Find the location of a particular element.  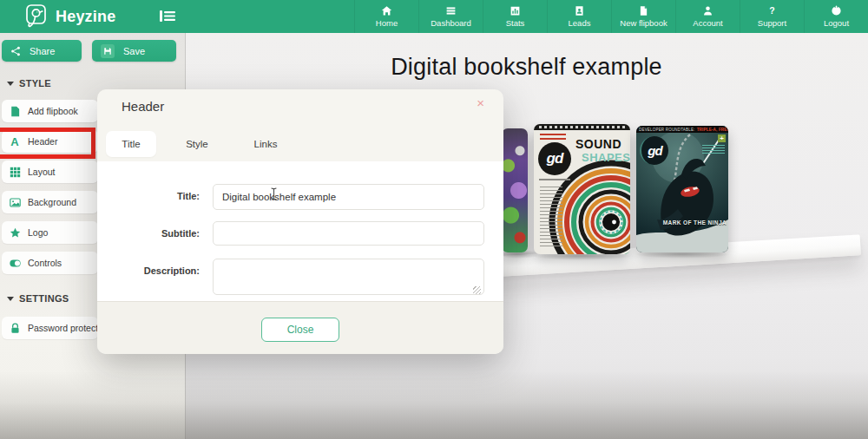

subtitle-field-label: Subtitle: is located at coordinates (155, 233).